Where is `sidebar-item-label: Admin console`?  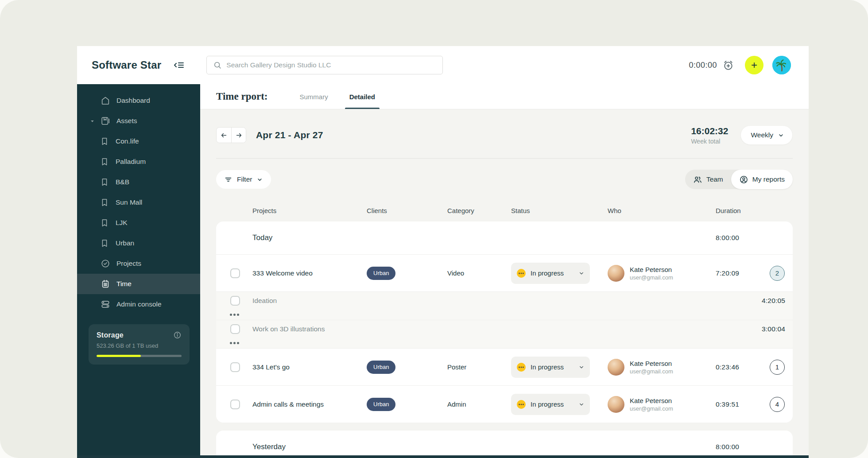 sidebar-item-label: Admin console is located at coordinates (139, 304).